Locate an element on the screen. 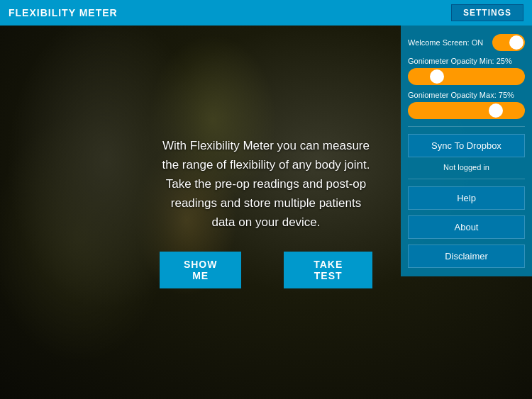 Image resolution: width=532 pixels, height=399 pixels. top-bar: FLEXIBILITY METER SETTINGS is located at coordinates (266, 13).